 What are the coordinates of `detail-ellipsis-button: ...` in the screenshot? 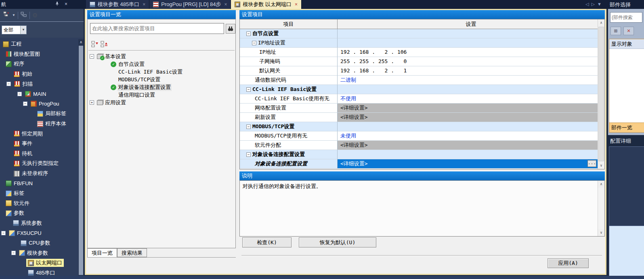 It's located at (592, 163).